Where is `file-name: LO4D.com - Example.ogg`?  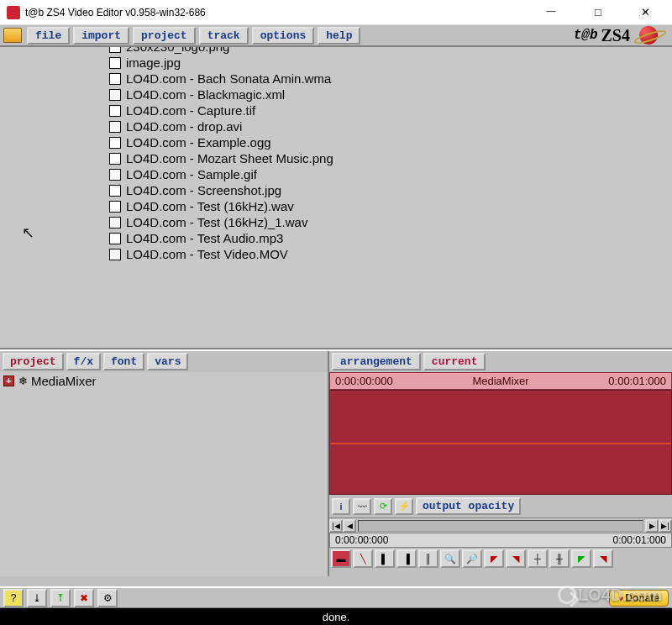 file-name: LO4D.com - Example.ogg is located at coordinates (198, 143).